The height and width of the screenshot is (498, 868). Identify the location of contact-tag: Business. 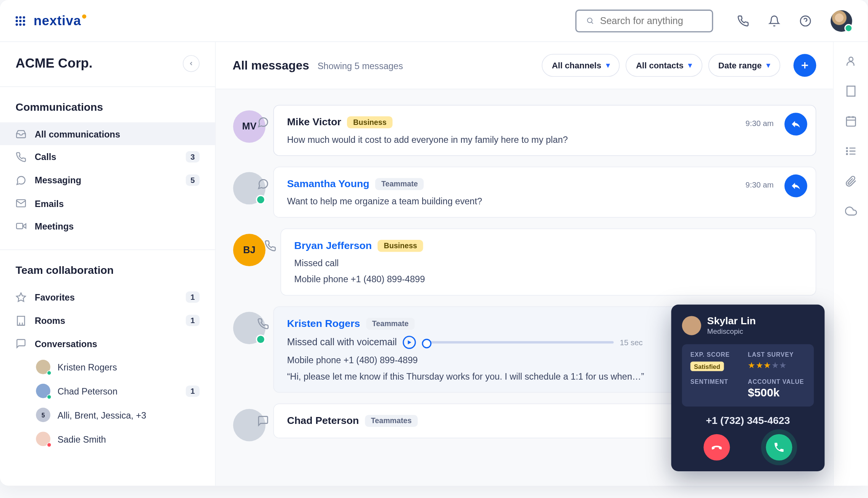
(401, 246).